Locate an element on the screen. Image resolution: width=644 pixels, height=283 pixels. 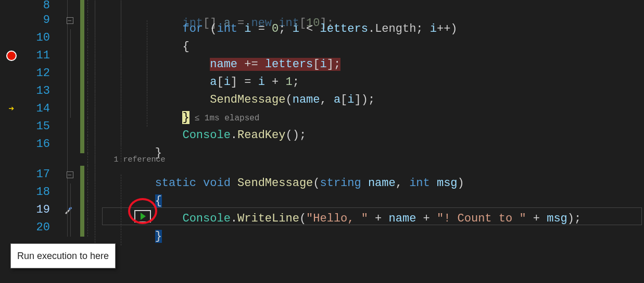
line-number: 16 is located at coordinates (41, 144).